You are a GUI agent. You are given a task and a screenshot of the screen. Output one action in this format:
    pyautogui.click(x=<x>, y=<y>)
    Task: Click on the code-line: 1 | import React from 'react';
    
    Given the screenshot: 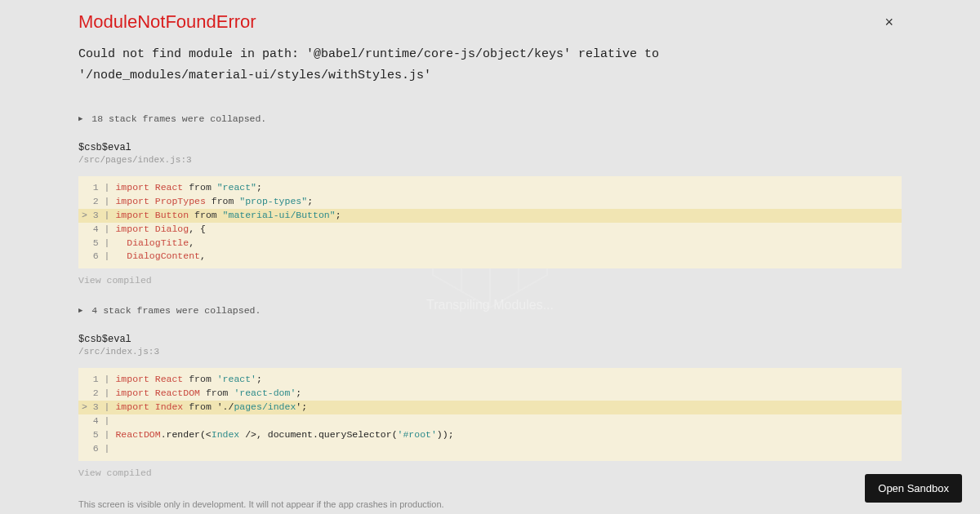 What is the action you would take?
    pyautogui.click(x=490, y=380)
    